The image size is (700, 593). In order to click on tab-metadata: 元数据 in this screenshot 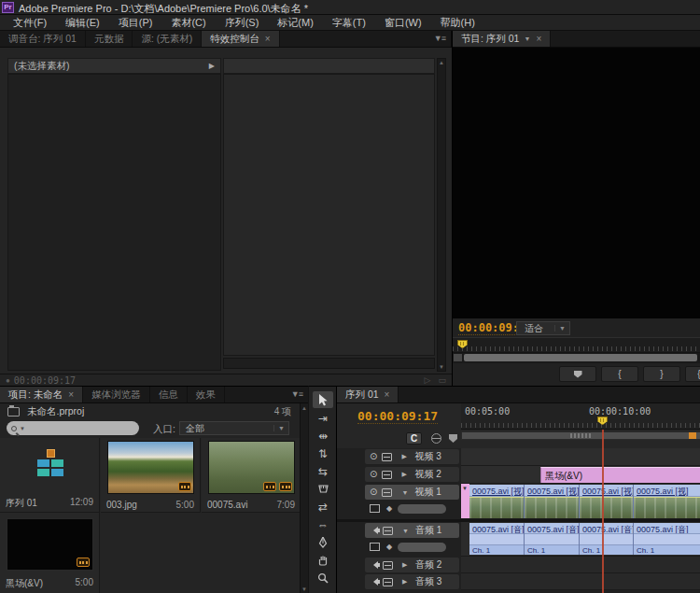, I will do `click(110, 39)`.